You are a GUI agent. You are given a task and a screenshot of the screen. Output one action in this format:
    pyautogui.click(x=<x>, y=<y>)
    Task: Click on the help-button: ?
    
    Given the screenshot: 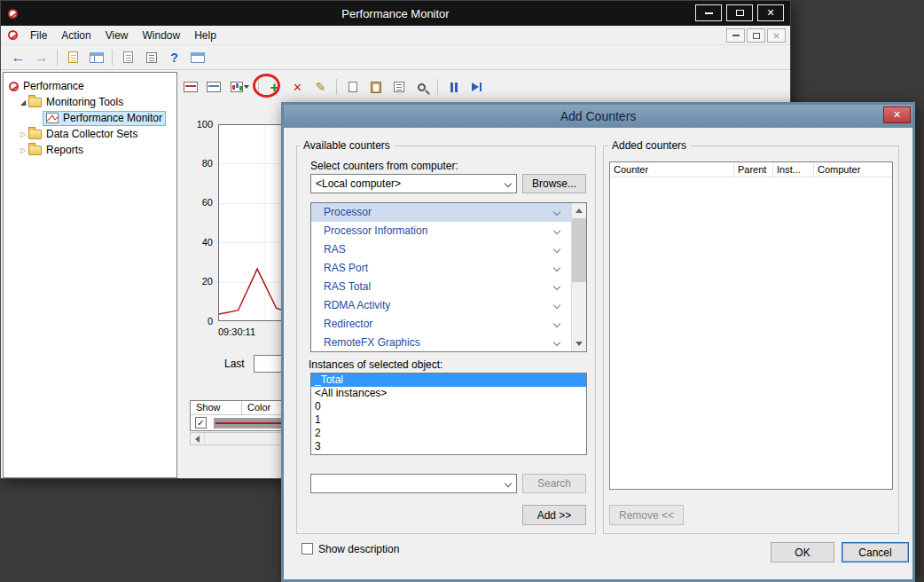 What is the action you would take?
    pyautogui.click(x=174, y=57)
    